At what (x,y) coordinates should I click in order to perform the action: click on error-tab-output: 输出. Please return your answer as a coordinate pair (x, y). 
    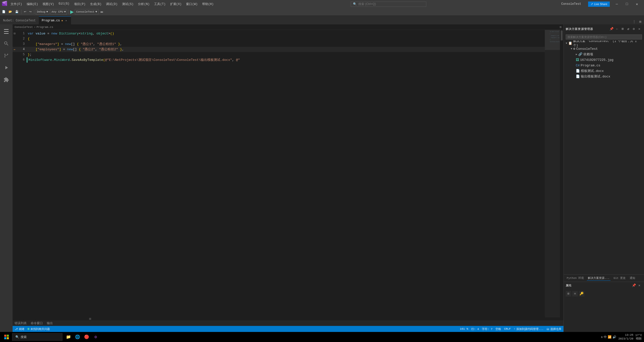
    Looking at the image, I should click on (50, 323).